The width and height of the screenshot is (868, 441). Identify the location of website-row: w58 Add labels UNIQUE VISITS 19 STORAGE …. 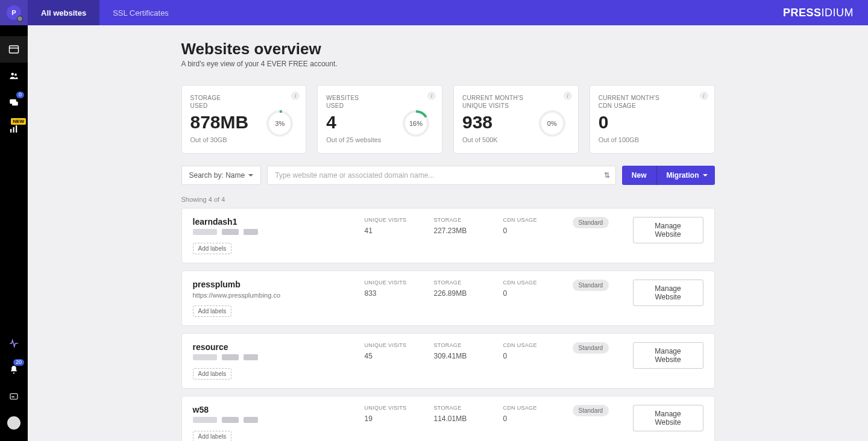
(448, 418).